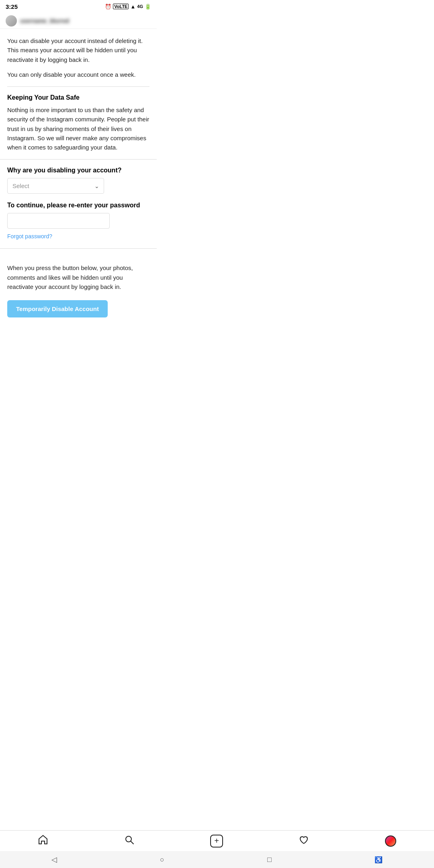  I want to click on data-safe-para: Nothing is more important to us than the…, so click(78, 129).